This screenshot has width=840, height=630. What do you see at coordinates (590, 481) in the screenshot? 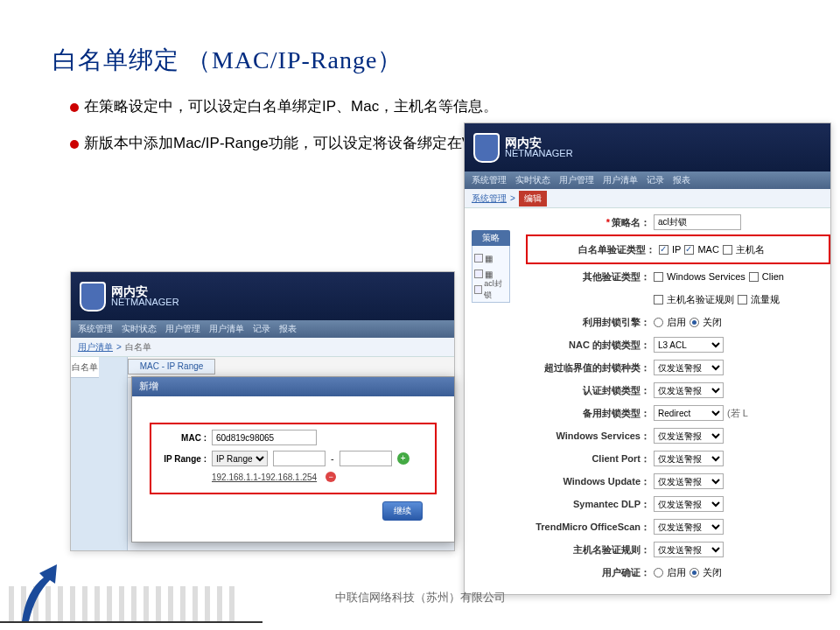
I see `lbl-winupd: Windows Update：` at bounding box center [590, 481].